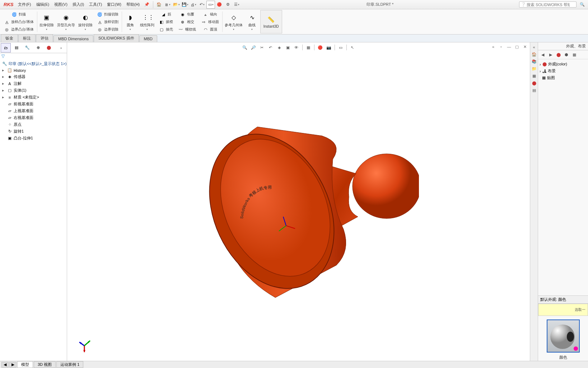  I want to click on save-button: 💾, so click(185, 5).